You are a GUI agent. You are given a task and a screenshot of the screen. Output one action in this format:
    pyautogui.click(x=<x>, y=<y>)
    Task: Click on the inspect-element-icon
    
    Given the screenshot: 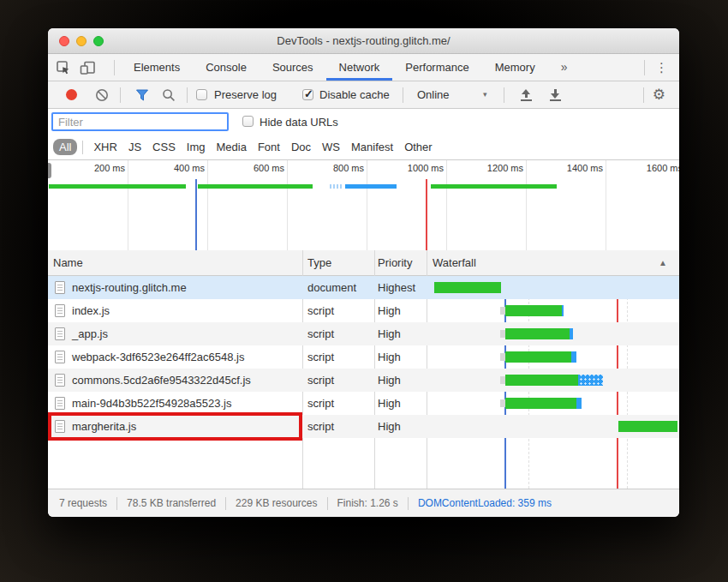 What is the action you would take?
    pyautogui.click(x=63, y=68)
    